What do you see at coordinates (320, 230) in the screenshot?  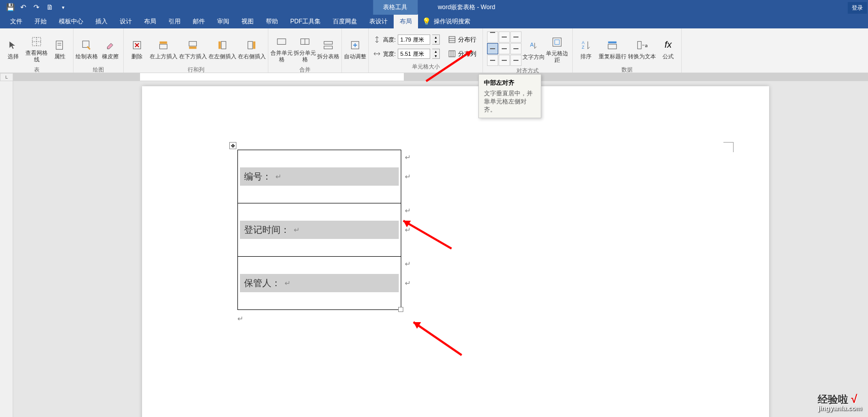 I see `document-table: ↵ ↵ 编号：↵ ↵ ↵ 登记时间：↵ ↵ ↵ 保管人：↵` at bounding box center [320, 230].